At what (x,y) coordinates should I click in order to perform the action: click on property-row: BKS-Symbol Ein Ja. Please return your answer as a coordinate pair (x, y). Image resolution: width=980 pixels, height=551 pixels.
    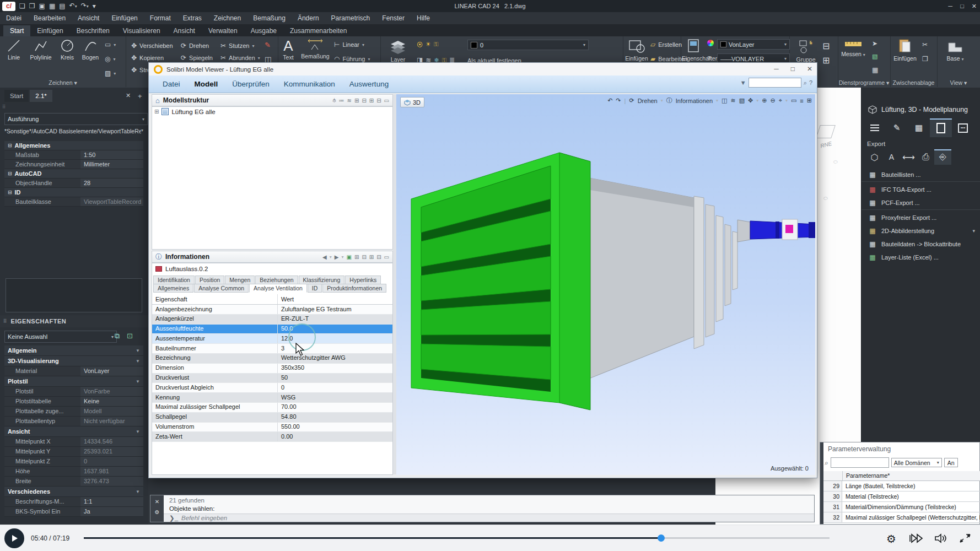
    Looking at the image, I should click on (74, 512).